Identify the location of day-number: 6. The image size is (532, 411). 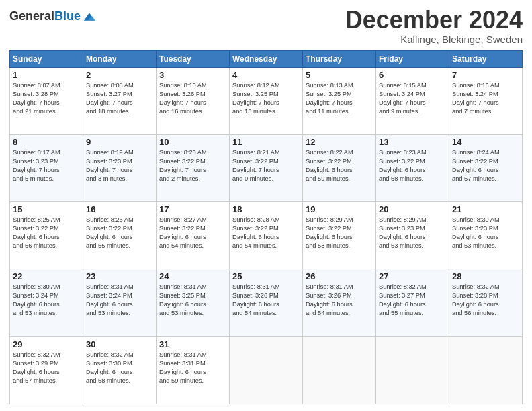
(412, 75).